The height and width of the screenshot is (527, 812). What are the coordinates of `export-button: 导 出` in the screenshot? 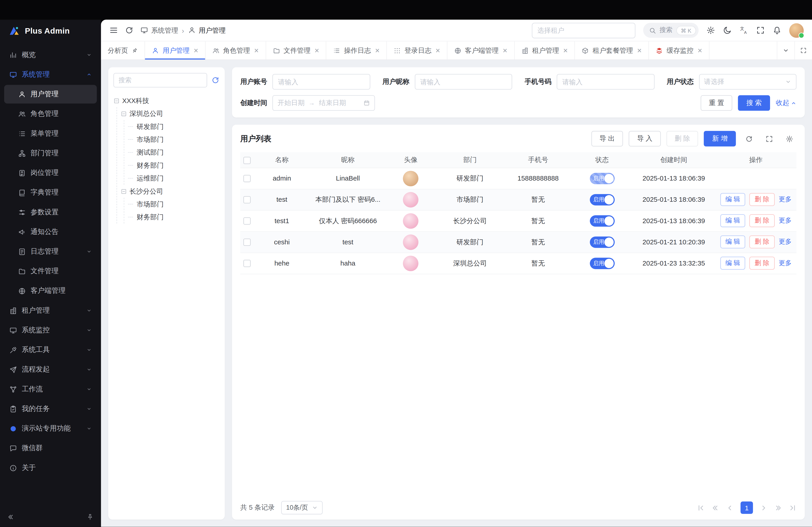 It's located at (607, 139).